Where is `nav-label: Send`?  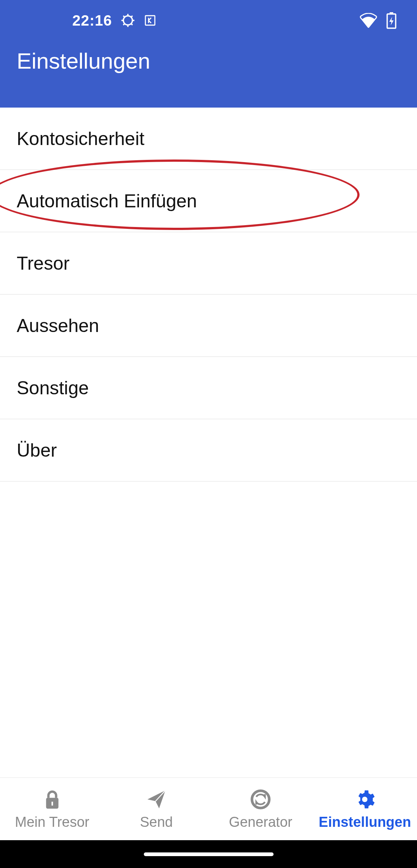
nav-label: Send is located at coordinates (156, 822).